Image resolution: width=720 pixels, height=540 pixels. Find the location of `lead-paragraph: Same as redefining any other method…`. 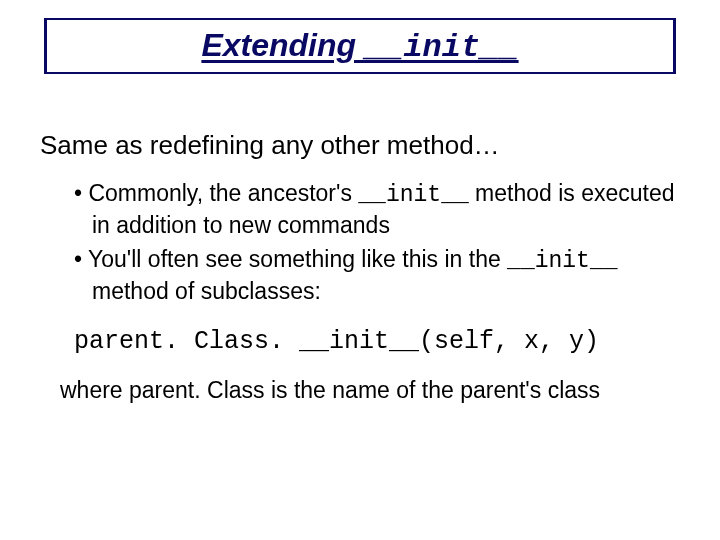

lead-paragraph: Same as redefining any other method… is located at coordinates (360, 146).